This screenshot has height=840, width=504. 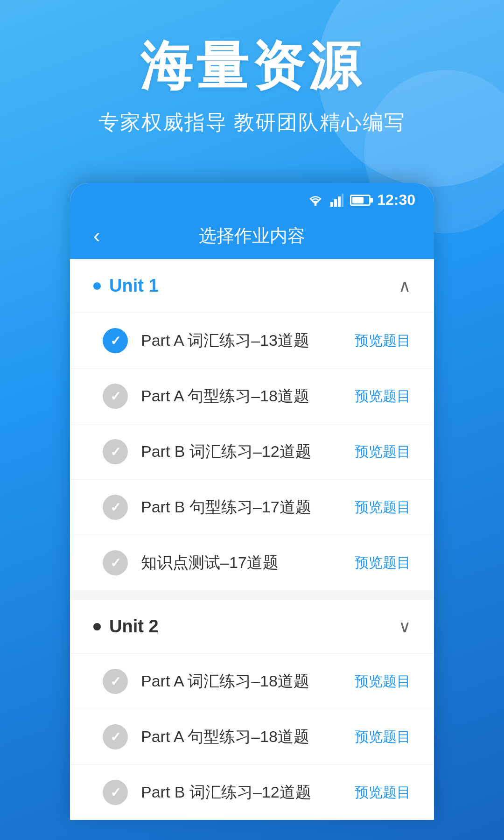 I want to click on nav-bar: ‹ 选择作业内容, so click(x=252, y=237).